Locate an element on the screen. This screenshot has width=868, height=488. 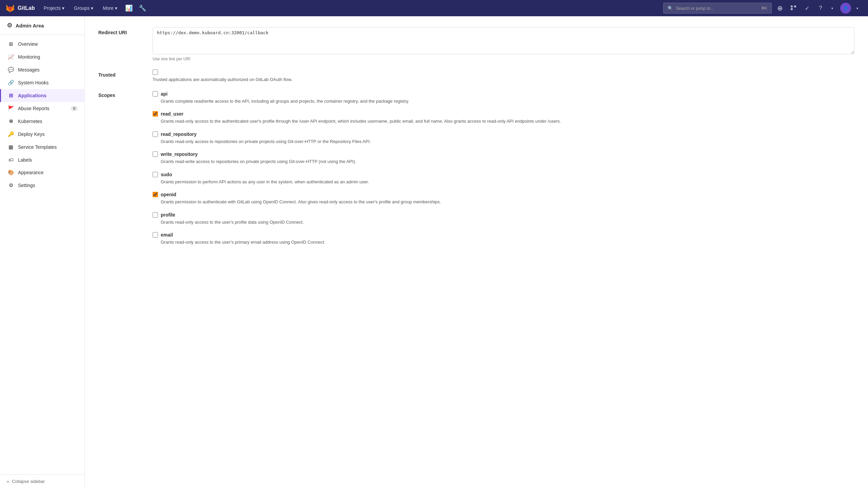
analytics-icon: 📊 is located at coordinates (129, 8).